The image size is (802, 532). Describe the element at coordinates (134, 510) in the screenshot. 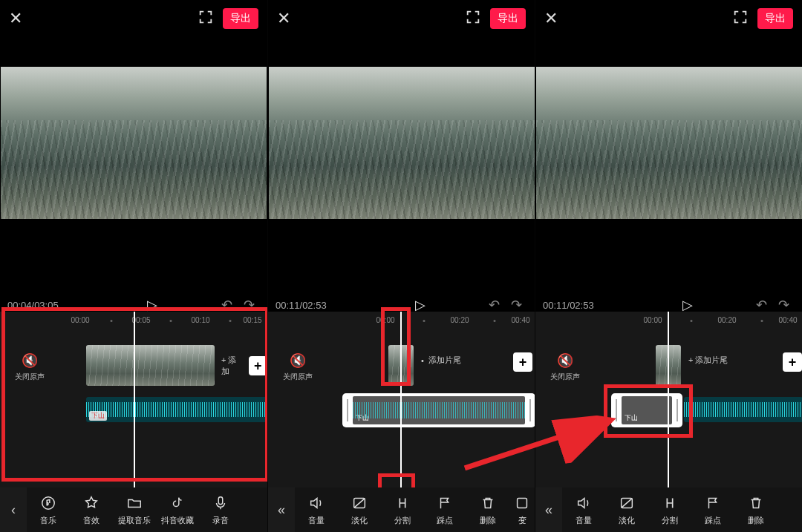

I see `tool-extract-music: 提取音乐` at that location.